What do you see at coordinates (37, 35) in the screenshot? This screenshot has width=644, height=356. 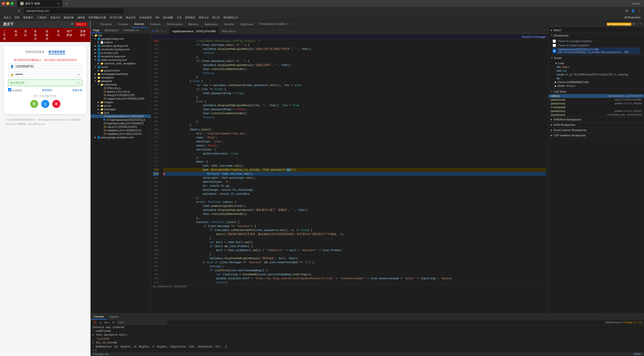 I see `nav-item-装修宝: 装修宝` at bounding box center [37, 35].